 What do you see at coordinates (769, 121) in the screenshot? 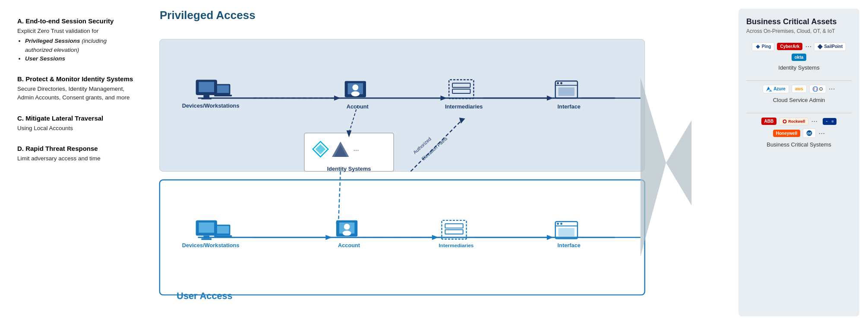
I see `abb-logo: ABB` at bounding box center [769, 121].